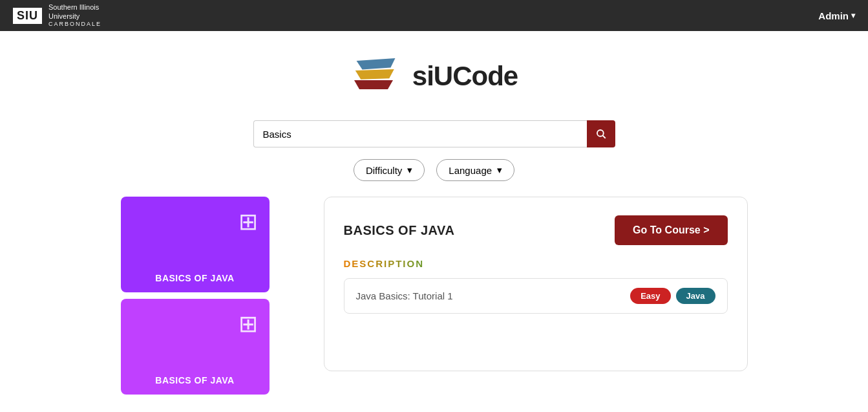 The height and width of the screenshot is (412, 868). I want to click on tutorial-row-1: Java Basics: Tutorial 1 Easy Java, so click(536, 296).